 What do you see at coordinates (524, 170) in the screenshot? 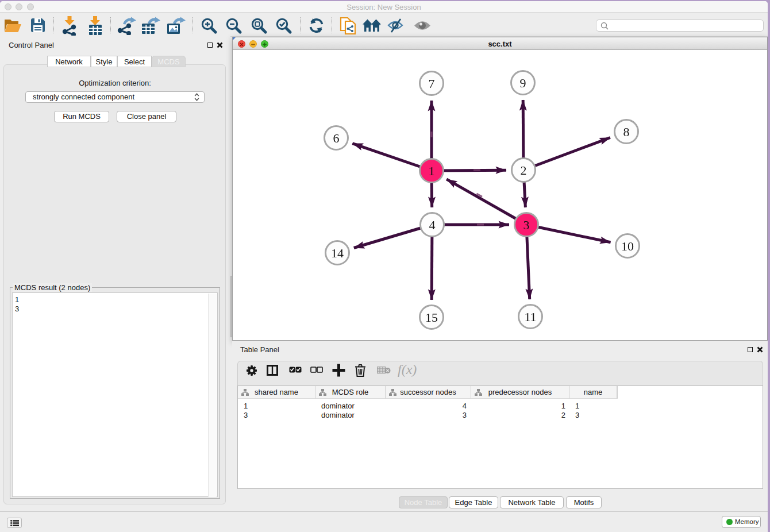
I see `svg-text: 2` at bounding box center [524, 170].